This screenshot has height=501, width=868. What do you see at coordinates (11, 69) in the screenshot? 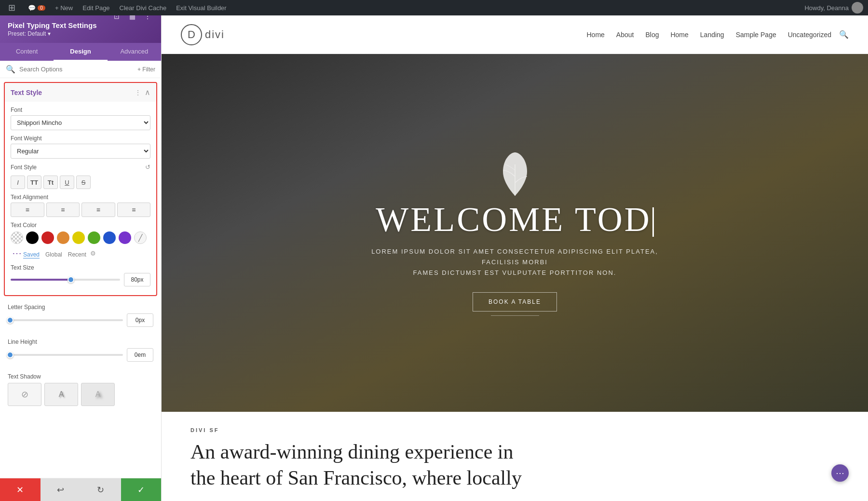
I see `search-icon: 🔍` at bounding box center [11, 69].